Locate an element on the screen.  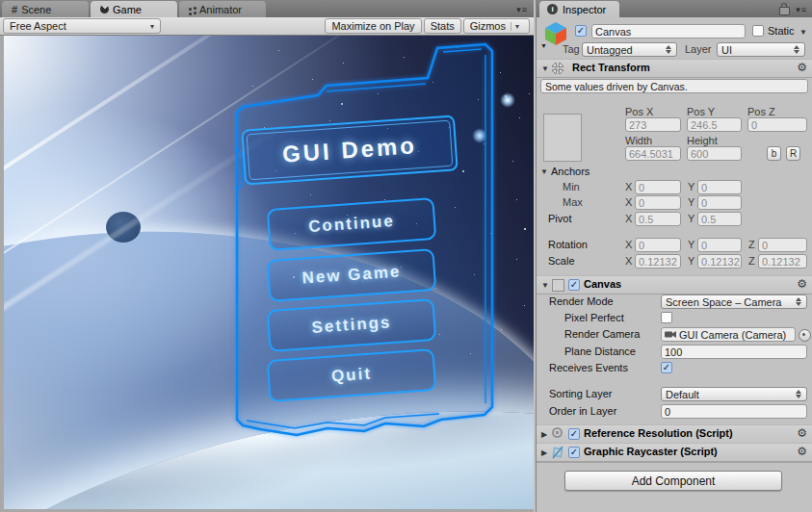
graphic-raycaster-header: ▶ ✓ Graphic Raycaster (Script) ⚙ is located at coordinates (674, 452).